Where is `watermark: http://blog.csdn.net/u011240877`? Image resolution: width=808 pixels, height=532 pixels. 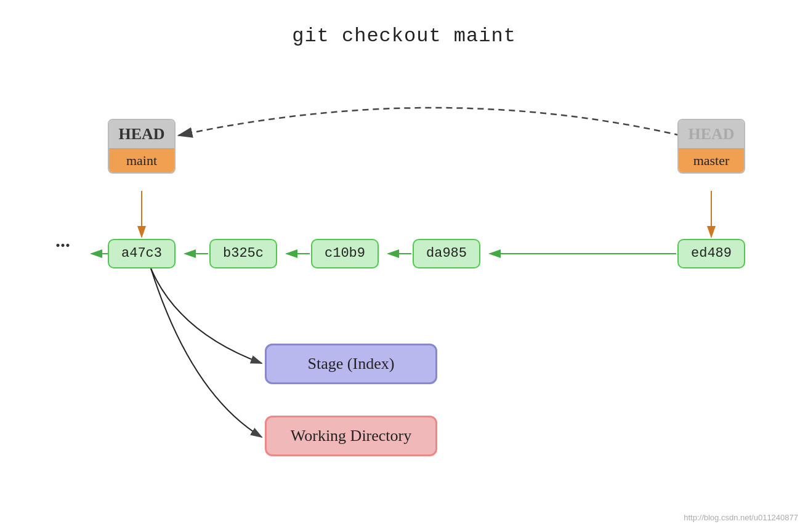 watermark: http://blog.csdn.net/u011240877 is located at coordinates (741, 517).